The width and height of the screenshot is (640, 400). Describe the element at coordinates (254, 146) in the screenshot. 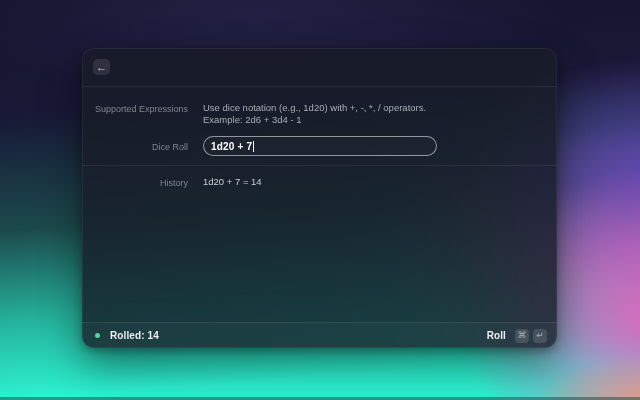

I see `text-caret` at that location.